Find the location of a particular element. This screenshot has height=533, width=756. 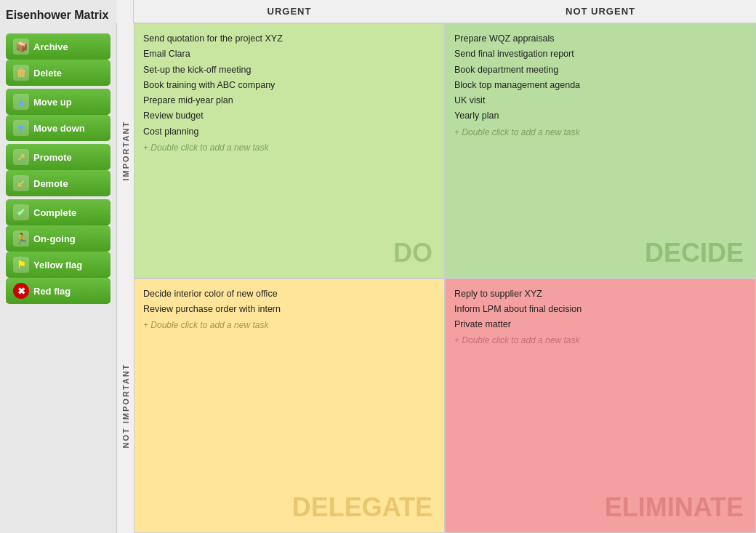

task-item: Decide interior color of new office is located at coordinates (289, 294).